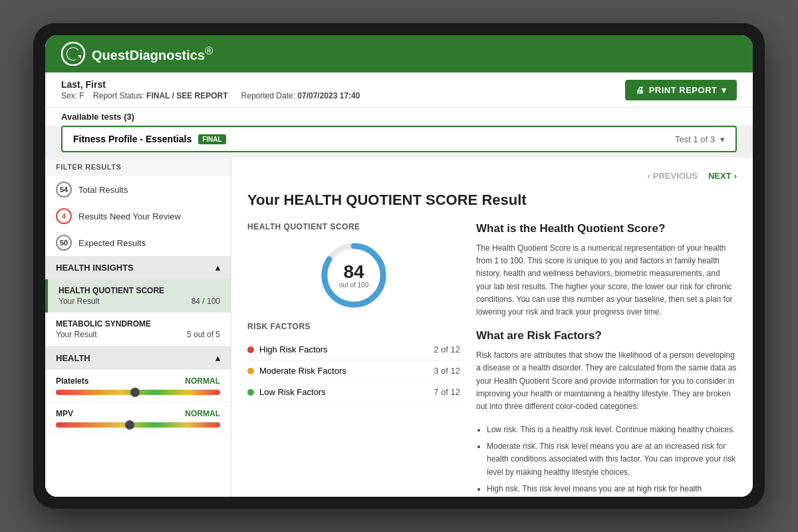 This screenshot has width=798, height=532. I want to click on patient-meta: Sex: F Report Status: FINAL / SEE REPORT…, so click(210, 96).